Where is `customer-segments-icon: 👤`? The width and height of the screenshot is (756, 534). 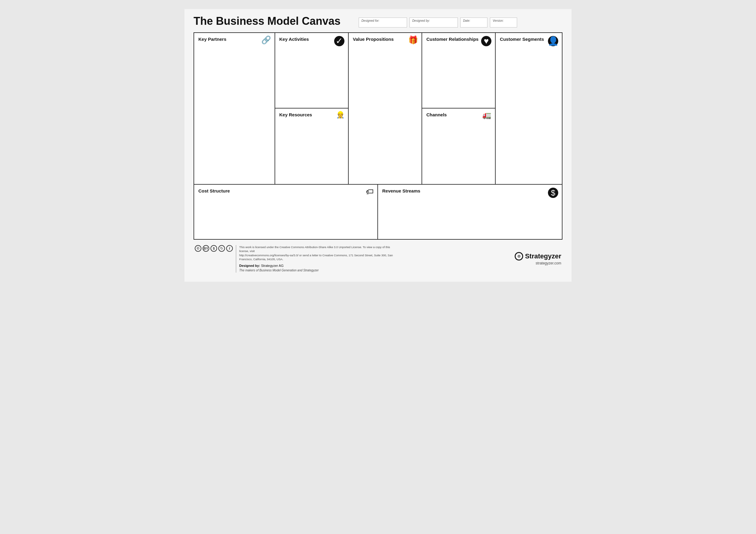
customer-segments-icon: 👤 is located at coordinates (553, 41).